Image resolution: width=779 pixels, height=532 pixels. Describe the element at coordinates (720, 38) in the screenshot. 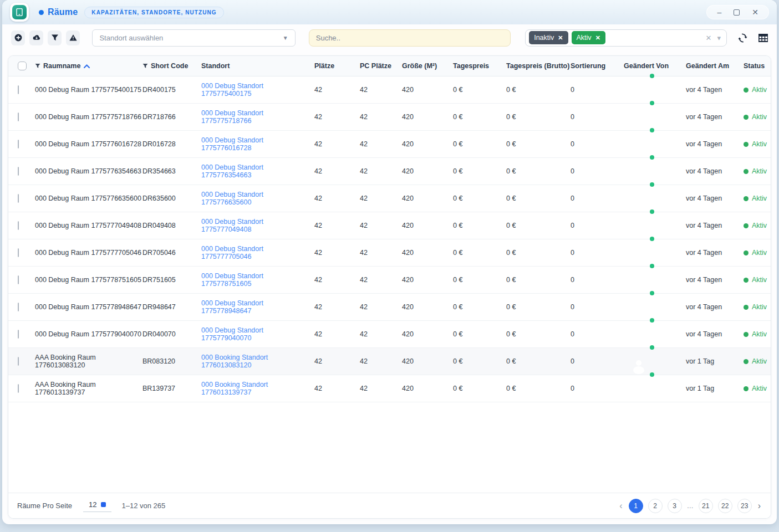

I see `chevron-down-icon: ▾` at that location.